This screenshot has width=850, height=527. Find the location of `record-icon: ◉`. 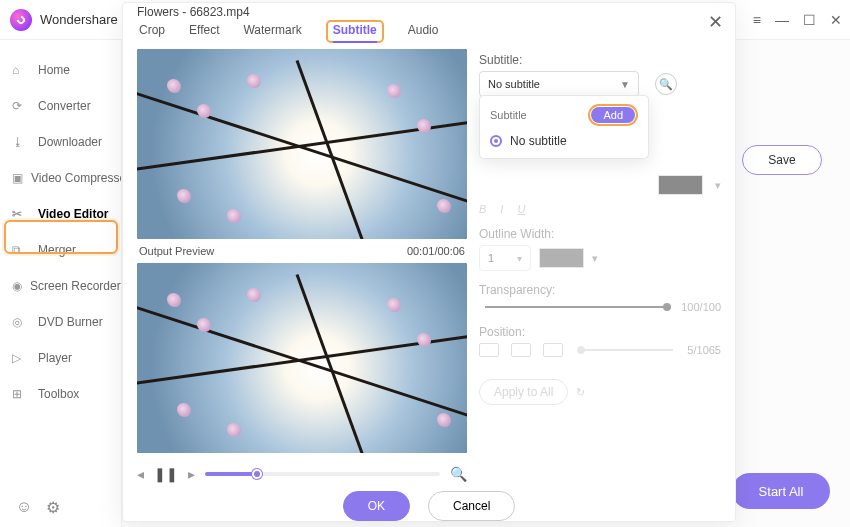

record-icon: ◉ is located at coordinates (17, 286).